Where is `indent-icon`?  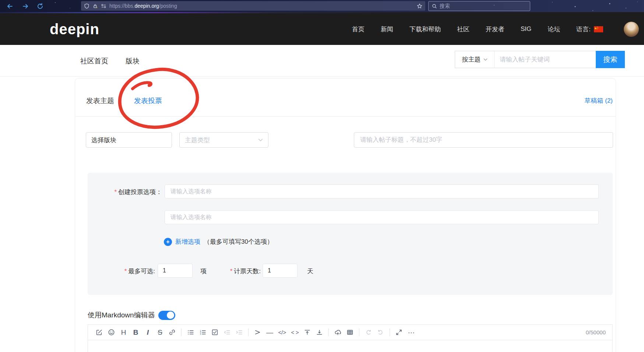
indent-icon is located at coordinates (239, 332).